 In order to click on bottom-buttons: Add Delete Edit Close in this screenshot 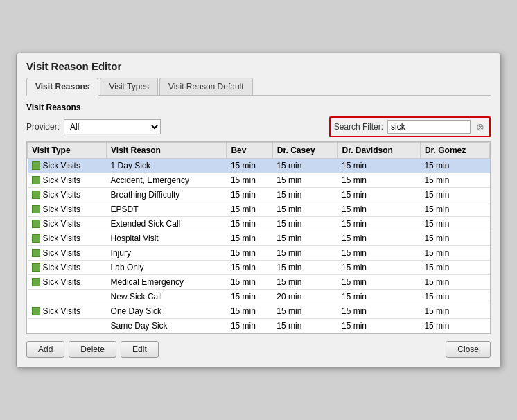, I will do `click(258, 349)`.